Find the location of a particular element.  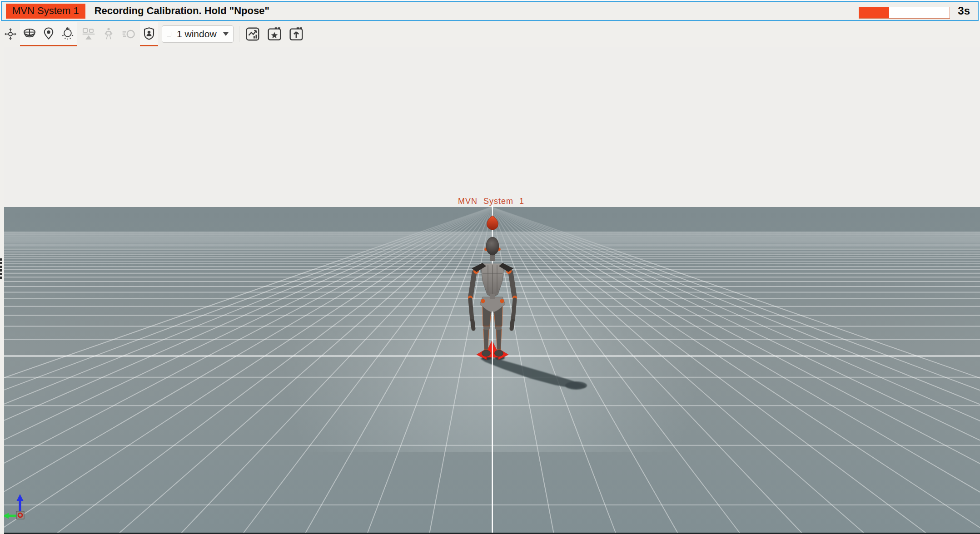

lighting-icon is located at coordinates (68, 34).